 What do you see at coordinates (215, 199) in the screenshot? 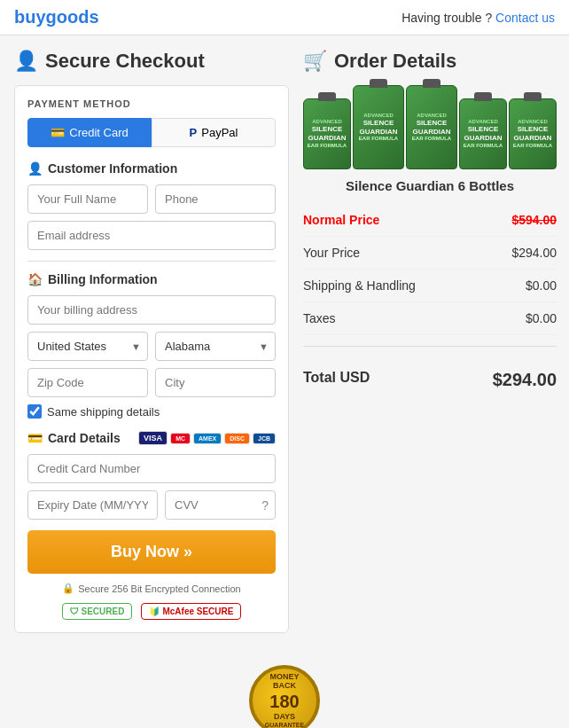
I see `phone-input` at bounding box center [215, 199].